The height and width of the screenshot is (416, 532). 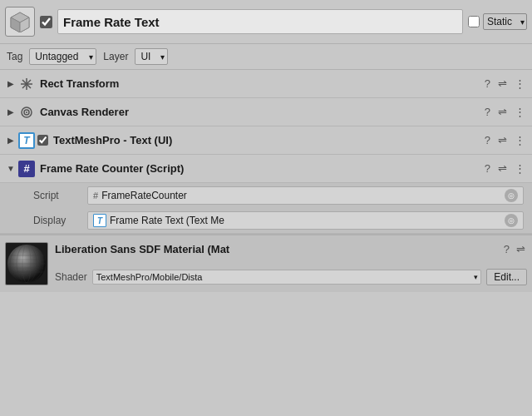 I want to click on component-frame-rate-counter: ▼ # Frame Rate Counter (Script) ? ⇌ ⋮, so click(x=266, y=169).